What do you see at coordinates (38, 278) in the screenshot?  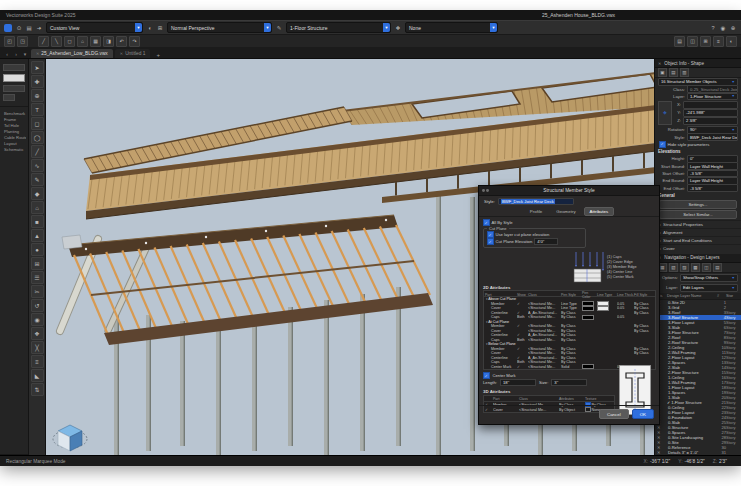 I see `stack-tool-icon: ☰` at bounding box center [38, 278].